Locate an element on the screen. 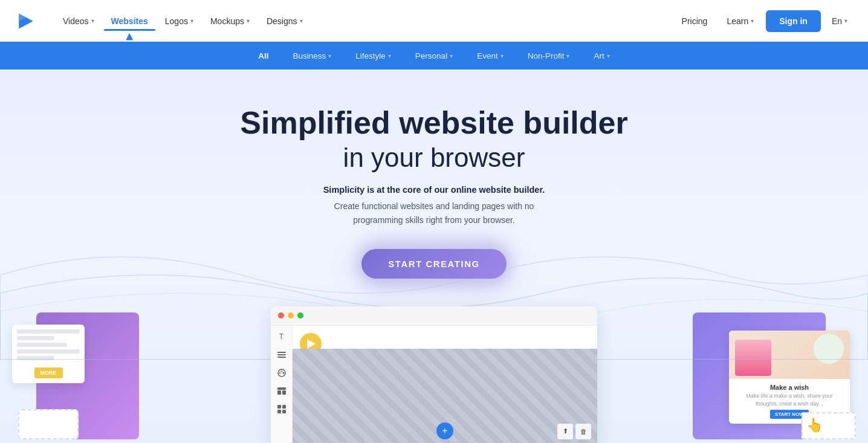  cat-item-personal: Personal ▾ is located at coordinates (434, 56).